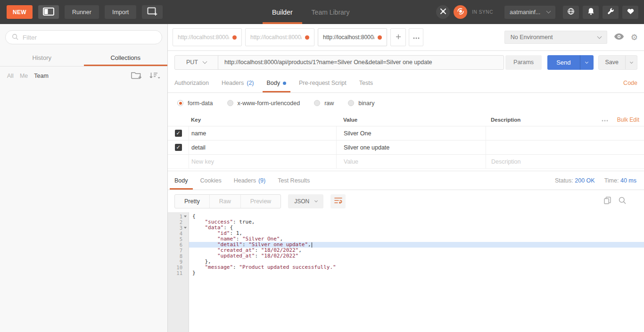  What do you see at coordinates (305, 201) in the screenshot?
I see `response-language-select: JSON` at bounding box center [305, 201].